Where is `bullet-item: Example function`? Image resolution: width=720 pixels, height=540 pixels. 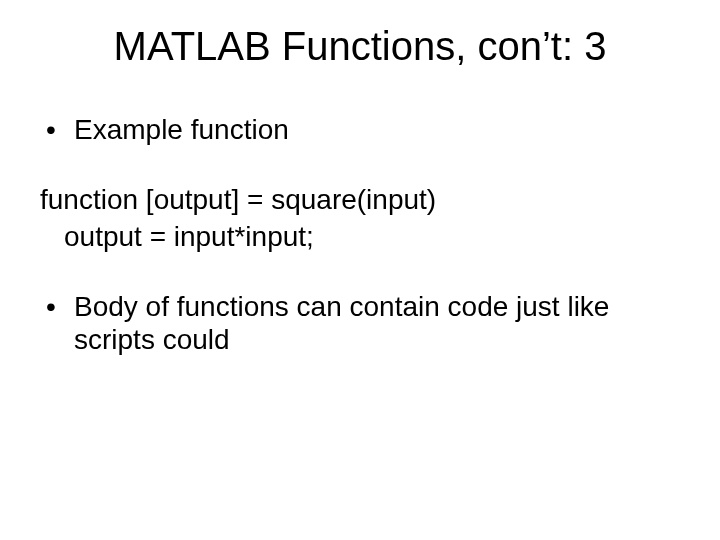 bullet-item: Example function is located at coordinates (360, 130).